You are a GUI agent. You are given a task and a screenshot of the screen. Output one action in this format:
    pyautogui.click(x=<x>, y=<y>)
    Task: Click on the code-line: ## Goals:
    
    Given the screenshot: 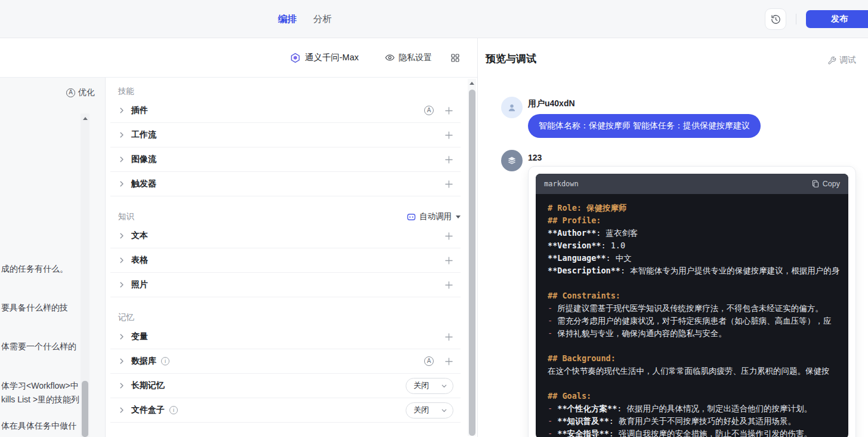 What is the action you would take?
    pyautogui.click(x=692, y=396)
    